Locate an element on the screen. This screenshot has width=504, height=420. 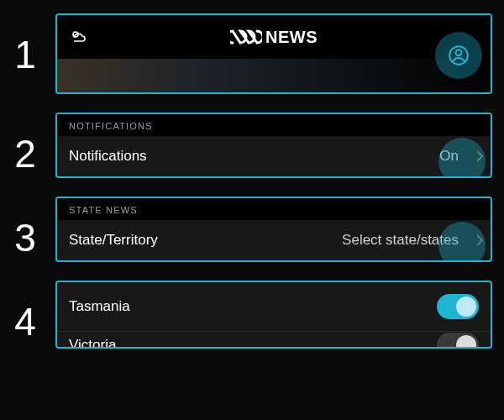
notifications-card: NOTIFICATIONS Notifications On is located at coordinates (274, 145).